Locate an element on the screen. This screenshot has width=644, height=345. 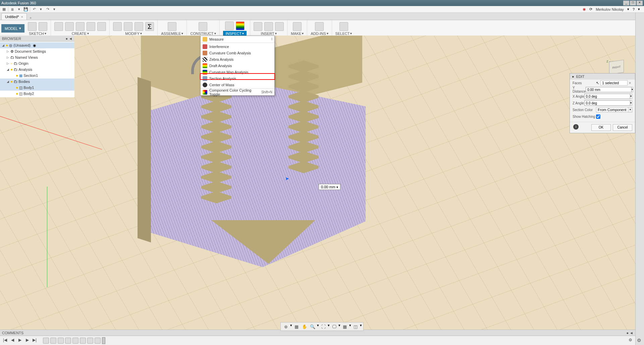
help-menu-arrow: ▾ is located at coordinates (639, 9).